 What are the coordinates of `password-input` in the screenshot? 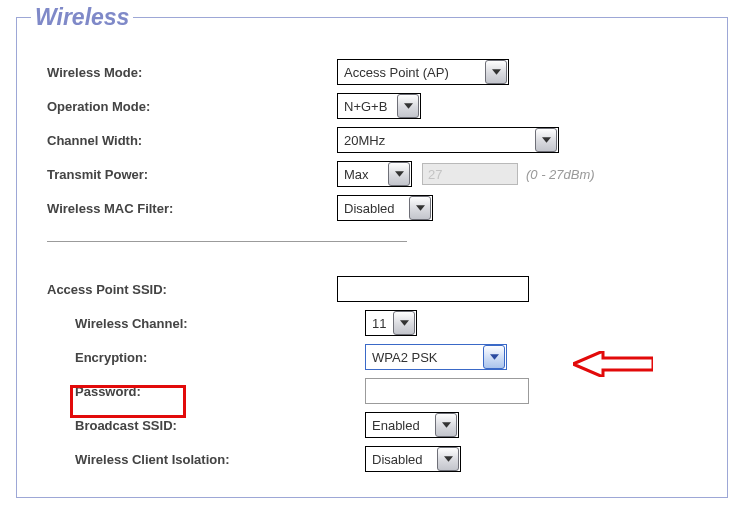 It's located at (447, 391).